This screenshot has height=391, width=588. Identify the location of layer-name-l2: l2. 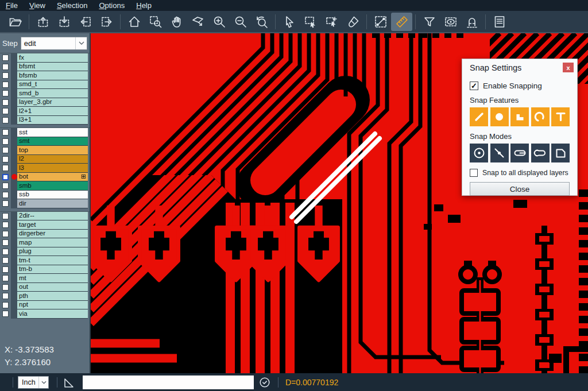
(53, 160).